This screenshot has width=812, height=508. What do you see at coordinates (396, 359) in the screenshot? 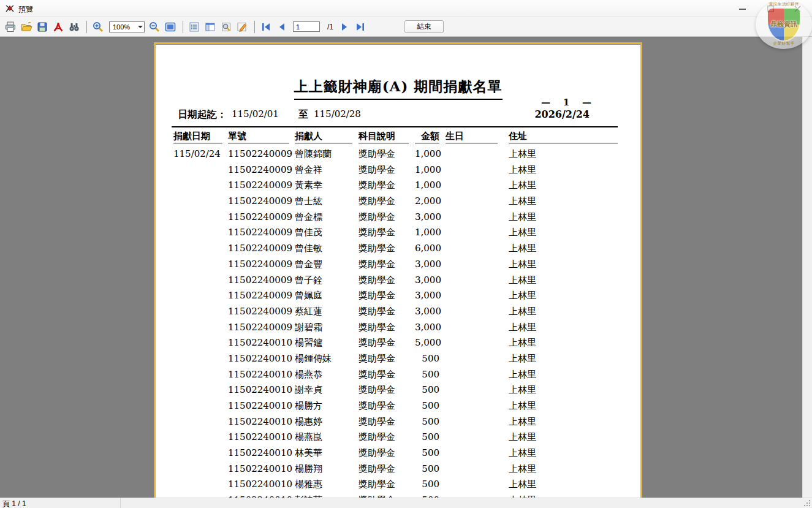
I see `table-row: 11502240010楊鍾傳妹獎助學金500上林里` at bounding box center [396, 359].